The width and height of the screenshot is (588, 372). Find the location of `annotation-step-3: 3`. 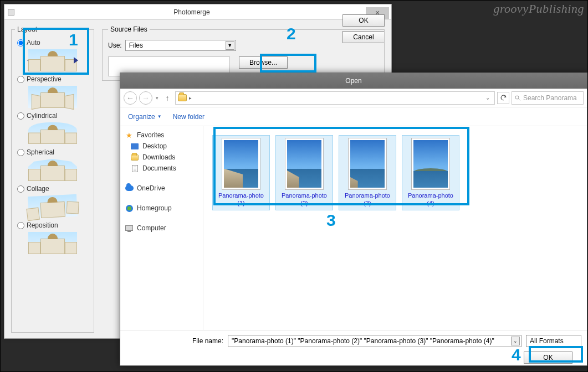

annotation-step-3: 3 is located at coordinates (331, 220).